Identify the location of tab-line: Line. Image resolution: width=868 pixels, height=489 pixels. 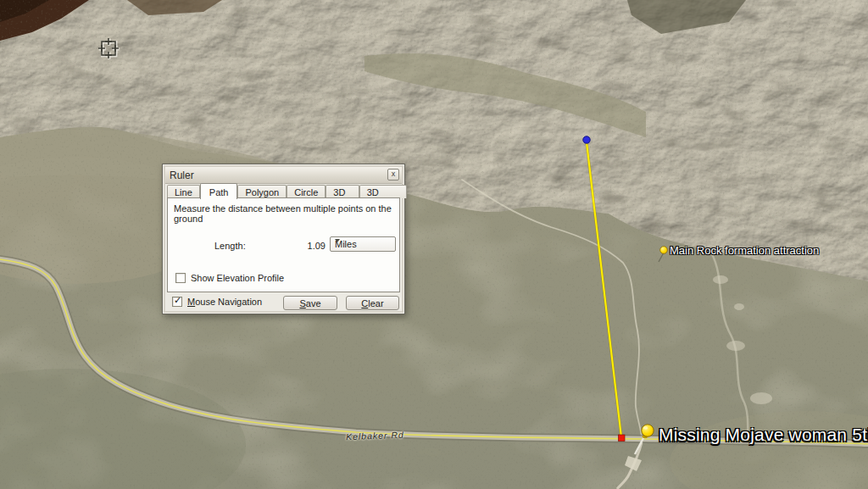
(183, 192).